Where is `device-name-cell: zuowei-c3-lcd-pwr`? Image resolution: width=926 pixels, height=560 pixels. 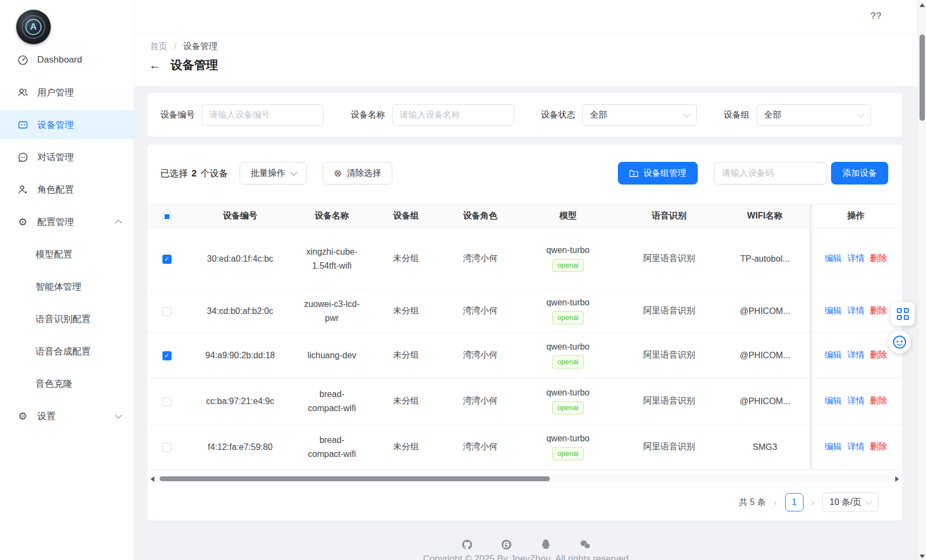
device-name-cell: zuowei-c3-lcd-pwr is located at coordinates (332, 311).